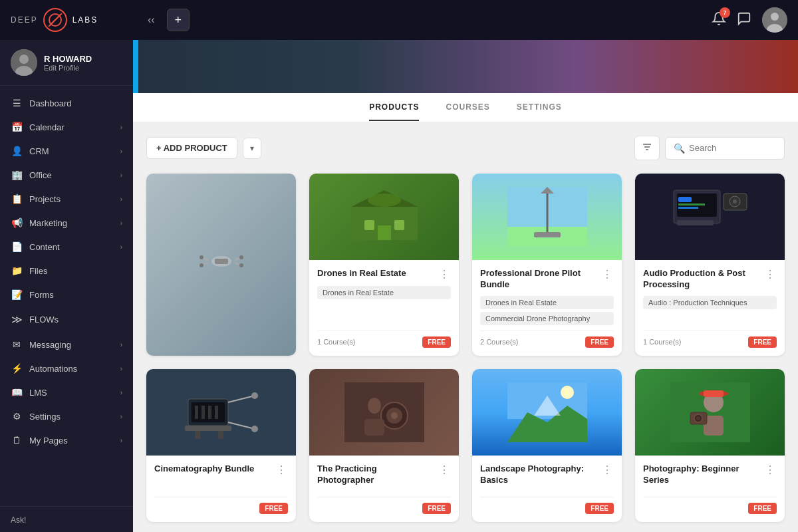 This screenshot has height=532, width=798. Describe the element at coordinates (384, 265) in the screenshot. I see `product-card-2: Drones in Real Estate ⋮ Drones in Real E…` at that location.